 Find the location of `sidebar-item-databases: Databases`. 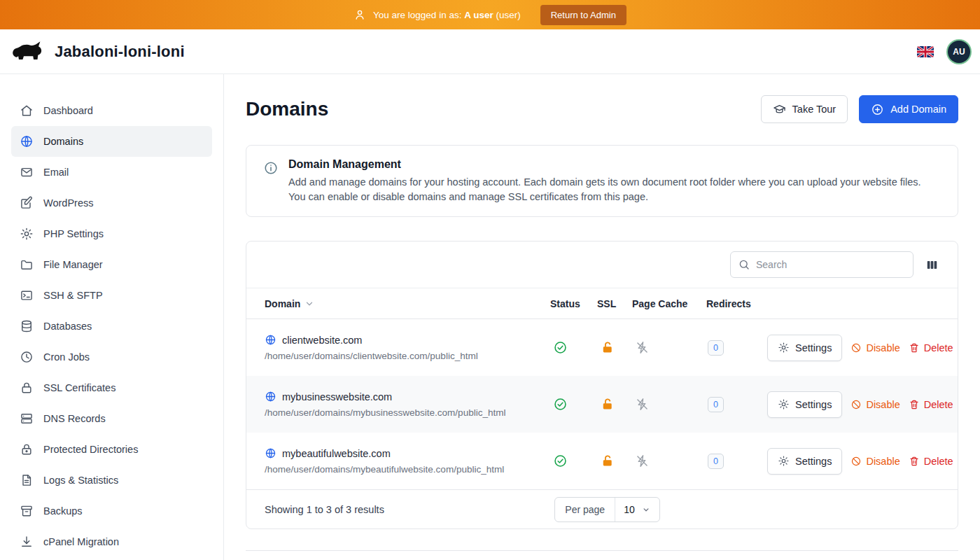

sidebar-item-databases: Databases is located at coordinates (112, 326).